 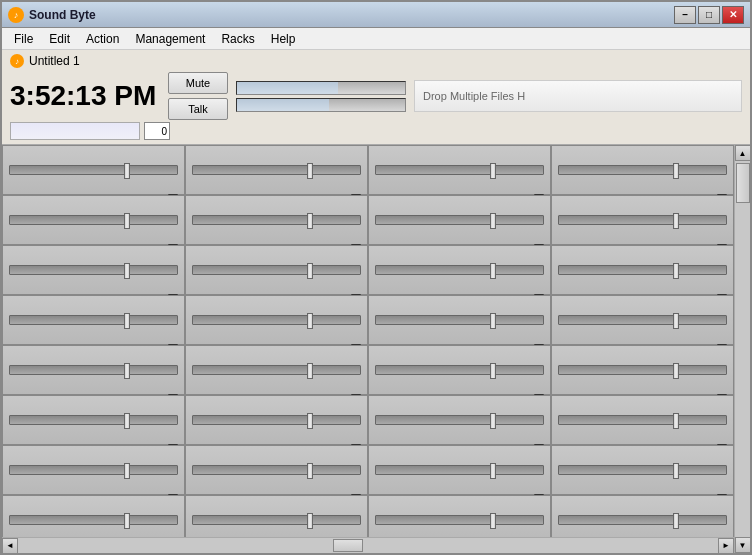 I want to click on progress-input, so click(x=75, y=131).